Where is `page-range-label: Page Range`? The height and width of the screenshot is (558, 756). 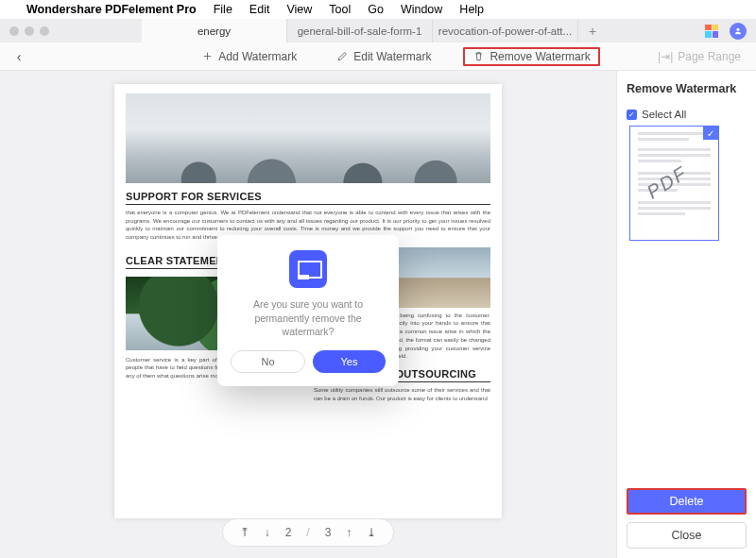
page-range-label: Page Range is located at coordinates (709, 57).